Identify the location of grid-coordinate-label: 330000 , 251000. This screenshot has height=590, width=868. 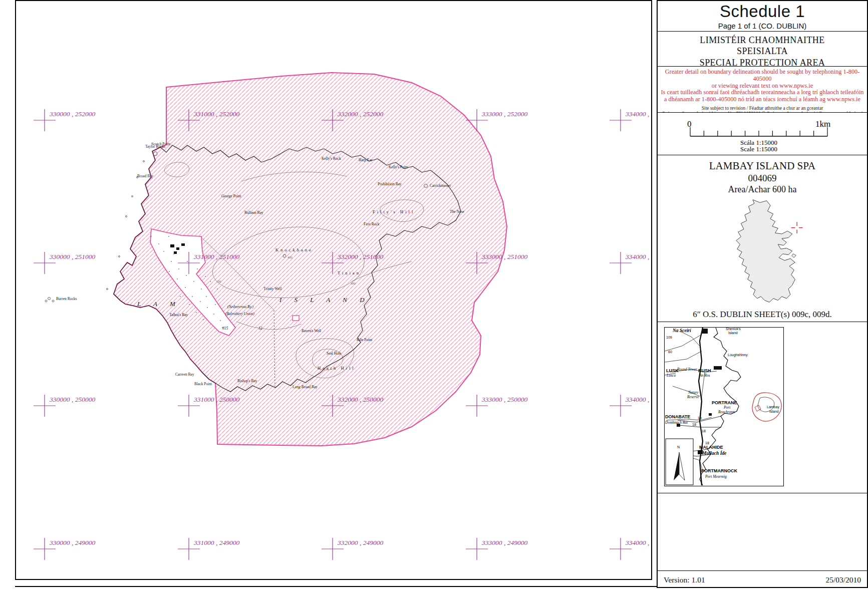
(72, 256).